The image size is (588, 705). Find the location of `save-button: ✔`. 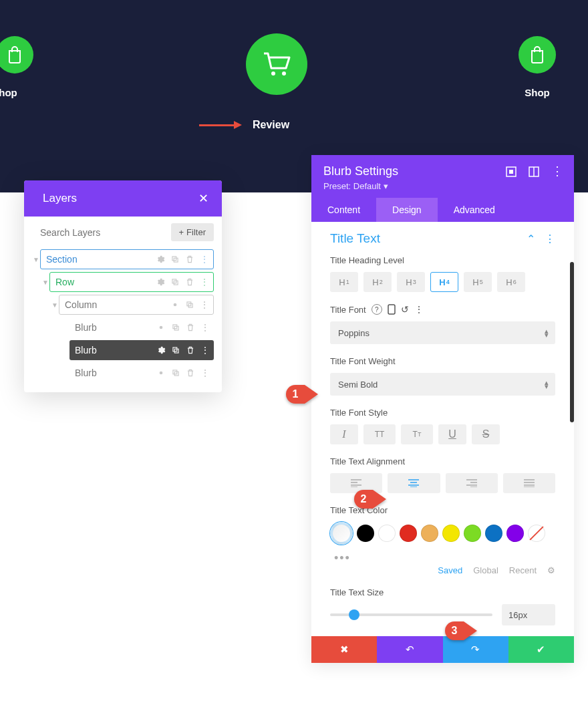

save-button: ✔ is located at coordinates (541, 650).